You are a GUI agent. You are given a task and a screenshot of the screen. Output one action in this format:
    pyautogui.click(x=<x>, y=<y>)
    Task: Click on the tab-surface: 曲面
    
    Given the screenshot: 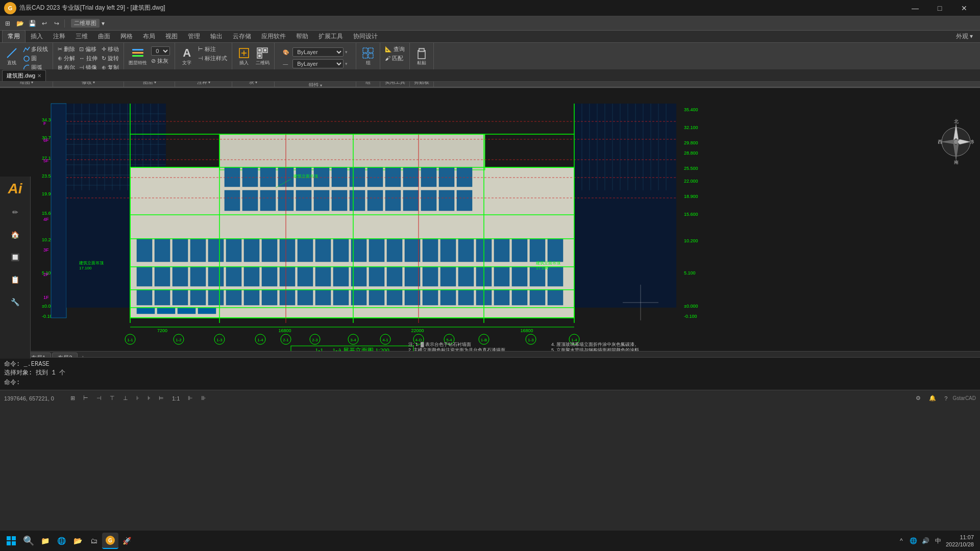 What is the action you would take?
    pyautogui.click(x=104, y=37)
    